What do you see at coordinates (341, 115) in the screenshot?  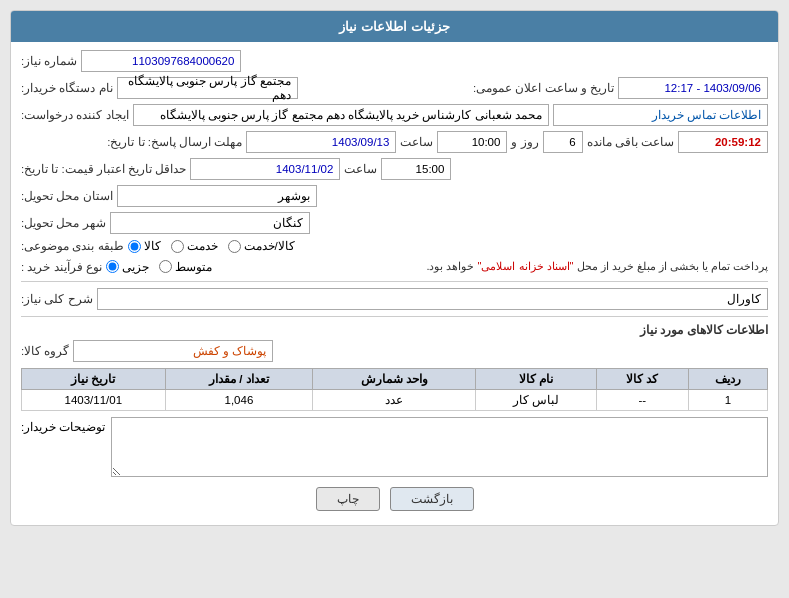 I see `ijad-konande-value: محمد شعبانی کارشناس خرید پالایشگاه دهم م…` at bounding box center [341, 115].